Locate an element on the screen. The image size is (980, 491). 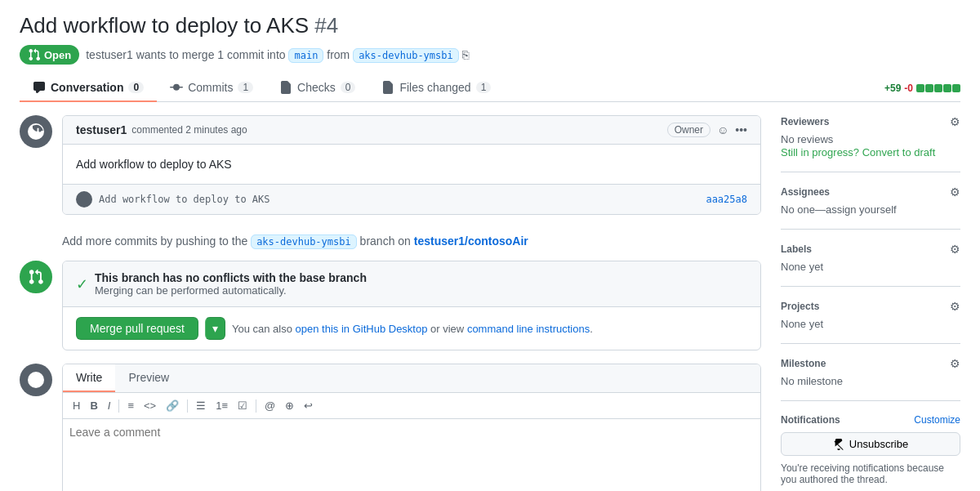
comment-author-avatar is located at coordinates (36, 132).